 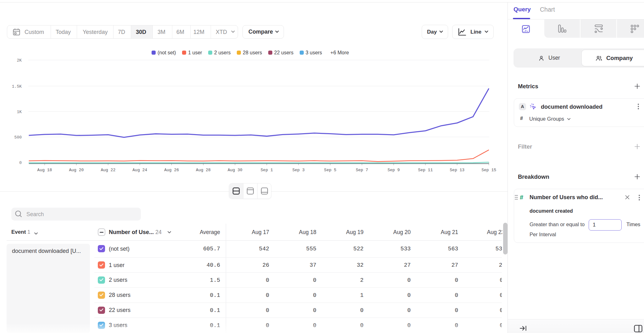 What do you see at coordinates (330, 170) in the screenshot?
I see `svg-text: Sep 5` at bounding box center [330, 170].